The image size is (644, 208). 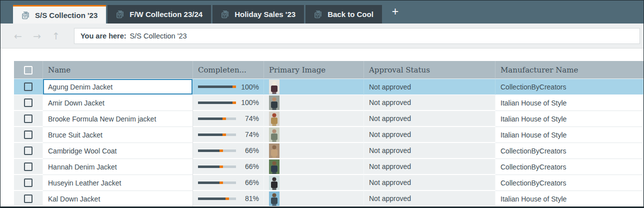 I want to click on tab-back-to-cool: Back to Cool, so click(x=344, y=14).